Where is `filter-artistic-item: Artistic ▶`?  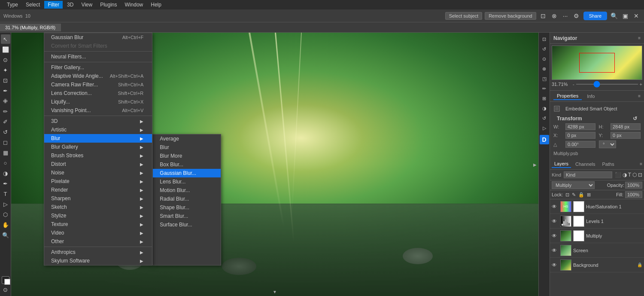
filter-artistic-item: Artistic ▶ is located at coordinates (98, 130).